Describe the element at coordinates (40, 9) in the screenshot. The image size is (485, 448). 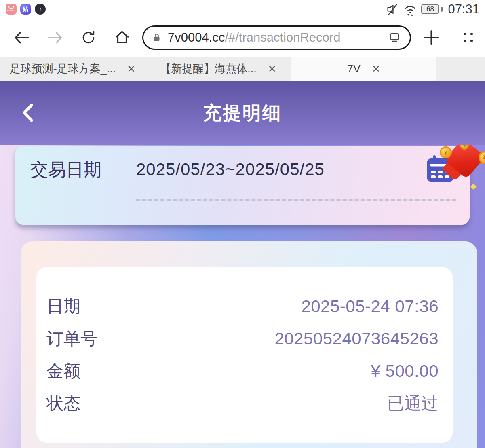
I see `music-note-icon: ♪` at that location.